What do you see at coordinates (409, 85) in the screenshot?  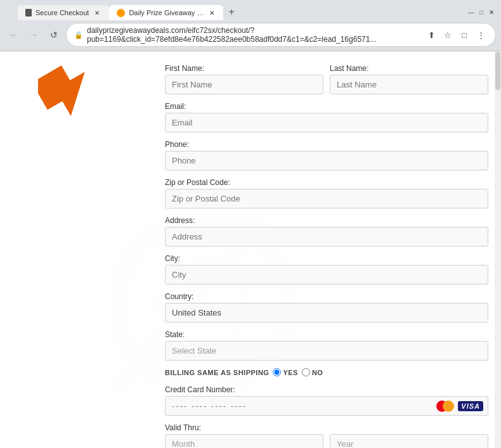 I see `last-name-input` at bounding box center [409, 85].